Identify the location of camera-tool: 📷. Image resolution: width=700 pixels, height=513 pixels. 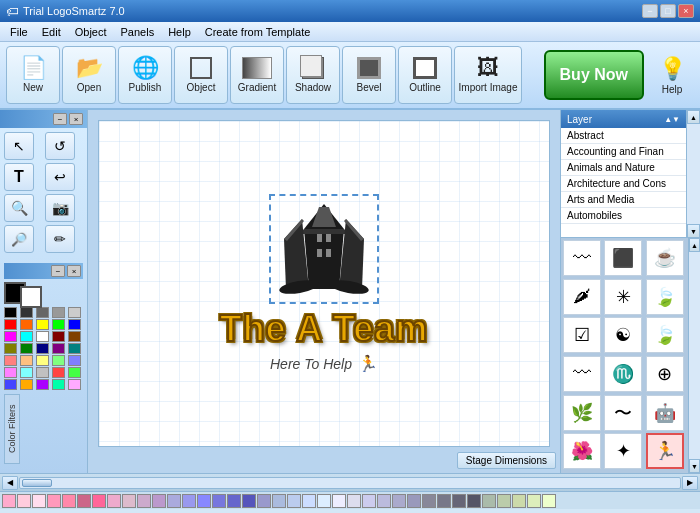
(60, 208).